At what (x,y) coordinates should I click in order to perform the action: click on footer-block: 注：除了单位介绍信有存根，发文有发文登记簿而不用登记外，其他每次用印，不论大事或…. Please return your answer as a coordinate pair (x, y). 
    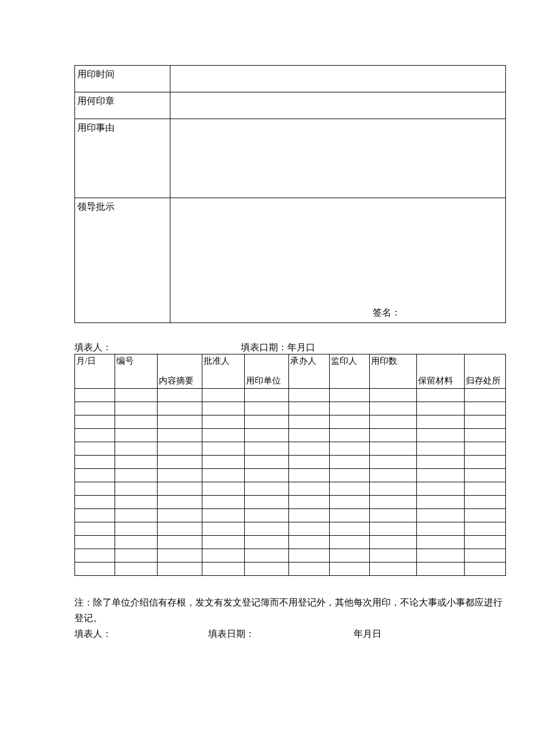
    Looking at the image, I should click on (290, 618).